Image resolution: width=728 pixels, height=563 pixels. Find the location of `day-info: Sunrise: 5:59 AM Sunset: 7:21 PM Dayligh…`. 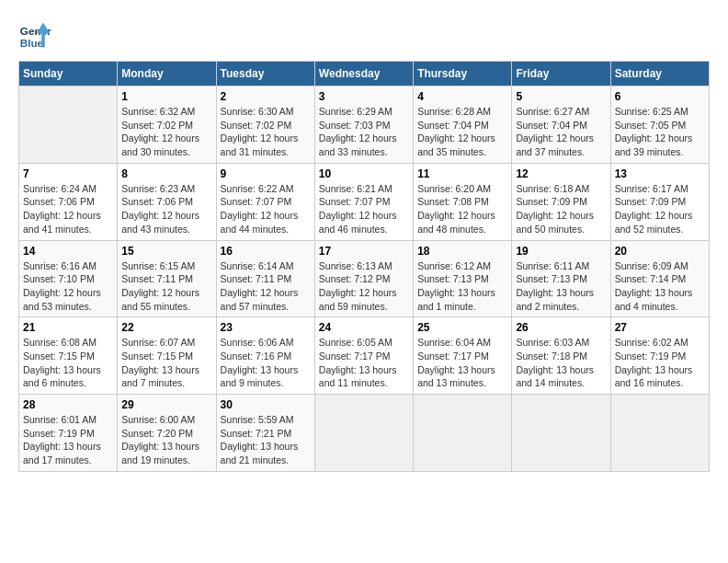

day-info: Sunrise: 5:59 AM Sunset: 7:21 PM Dayligh… is located at coordinates (266, 440).